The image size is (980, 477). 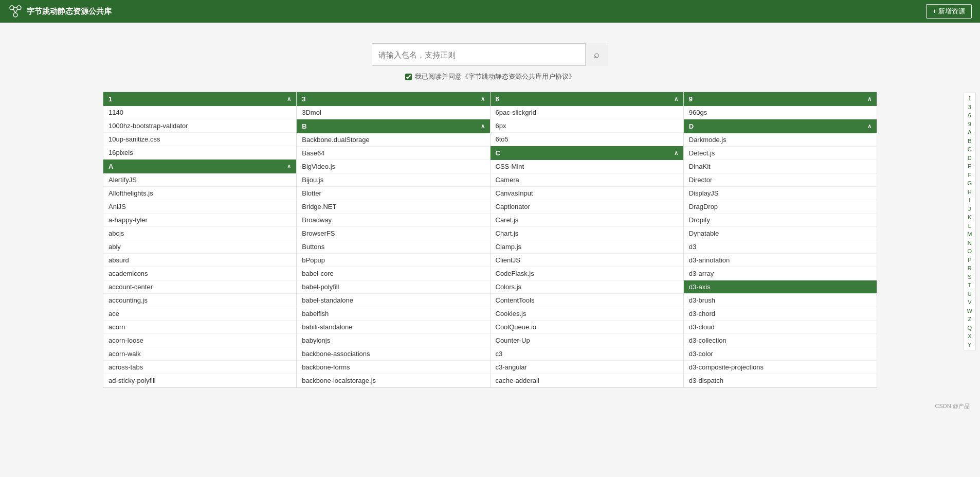 I want to click on list-item: Camera, so click(x=587, y=180).